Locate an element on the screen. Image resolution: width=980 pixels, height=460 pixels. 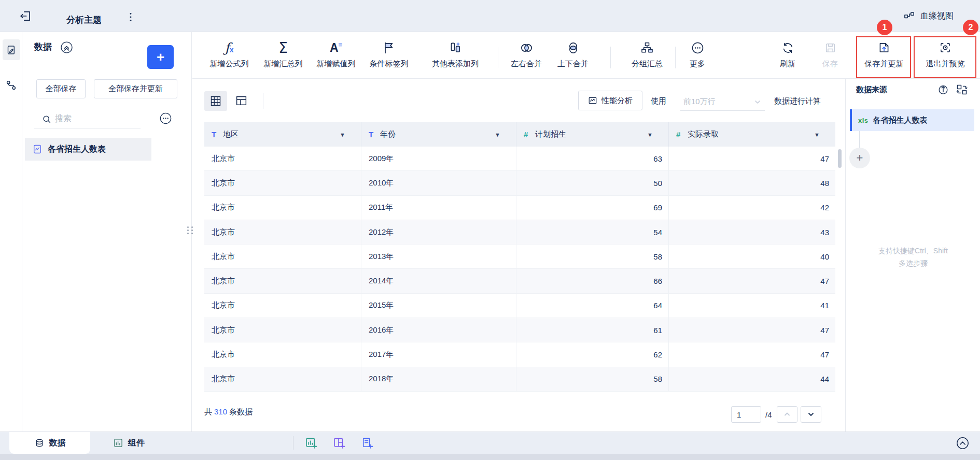
exit-and-preview-button: 退出并预览 is located at coordinates (945, 56).